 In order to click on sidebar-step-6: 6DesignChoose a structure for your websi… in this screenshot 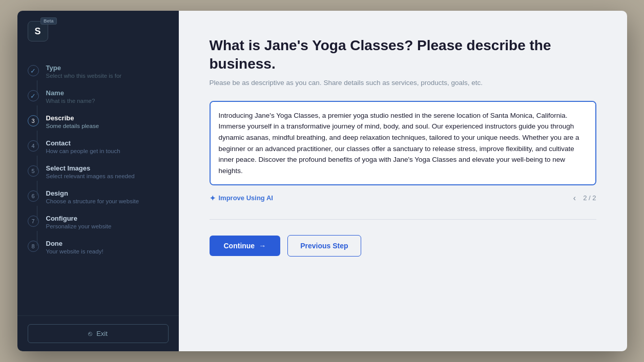, I will do `click(98, 197)`.